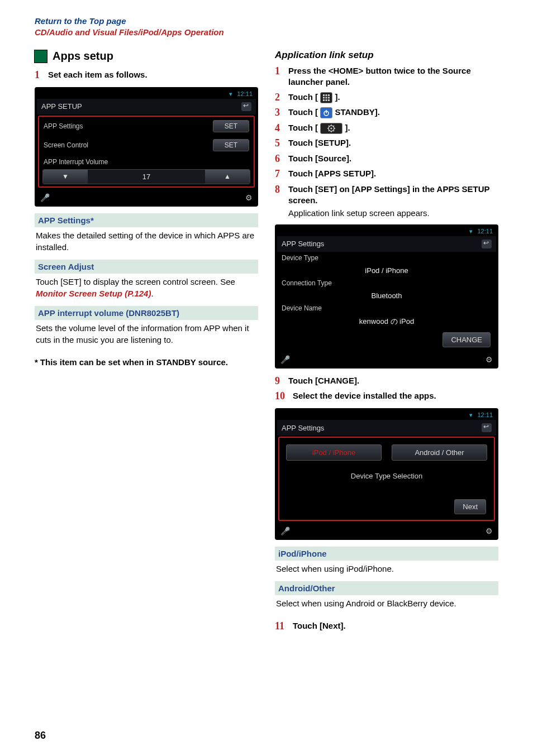 This screenshot has width=533, height=756. What do you see at coordinates (146, 313) in the screenshot?
I see `desc-heading: APP interrupt volume (DNR8025BT)` at bounding box center [146, 313].